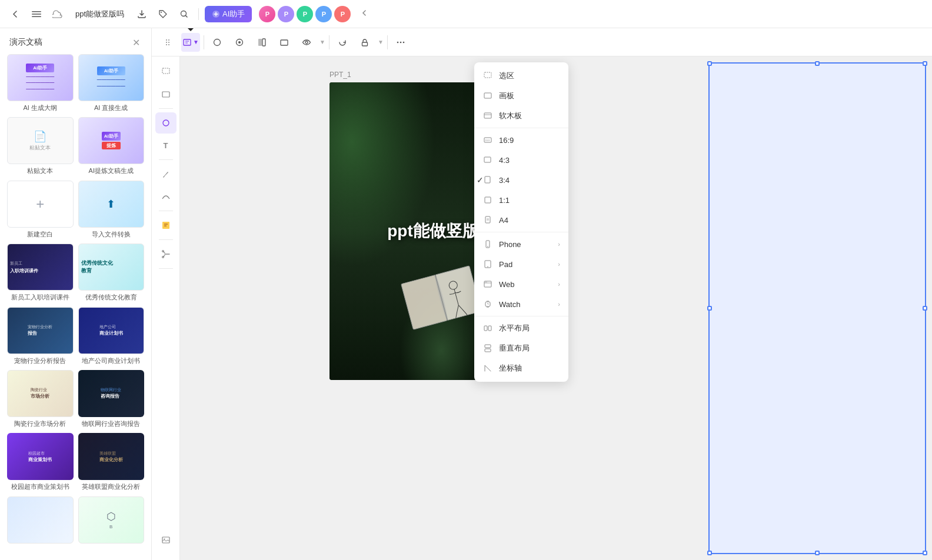 This screenshot has width=932, height=560. What do you see at coordinates (262, 42) in the screenshot?
I see `slice-tool-button` at bounding box center [262, 42].